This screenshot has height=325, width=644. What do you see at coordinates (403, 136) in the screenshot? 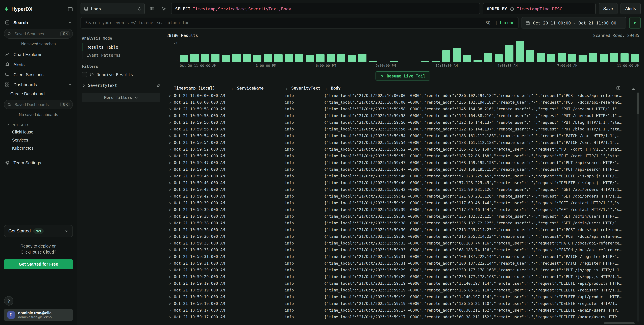
I see `table-row: >Oct 21 10:59:54.000 AMinfo{"time_local"…` at bounding box center [403, 136].